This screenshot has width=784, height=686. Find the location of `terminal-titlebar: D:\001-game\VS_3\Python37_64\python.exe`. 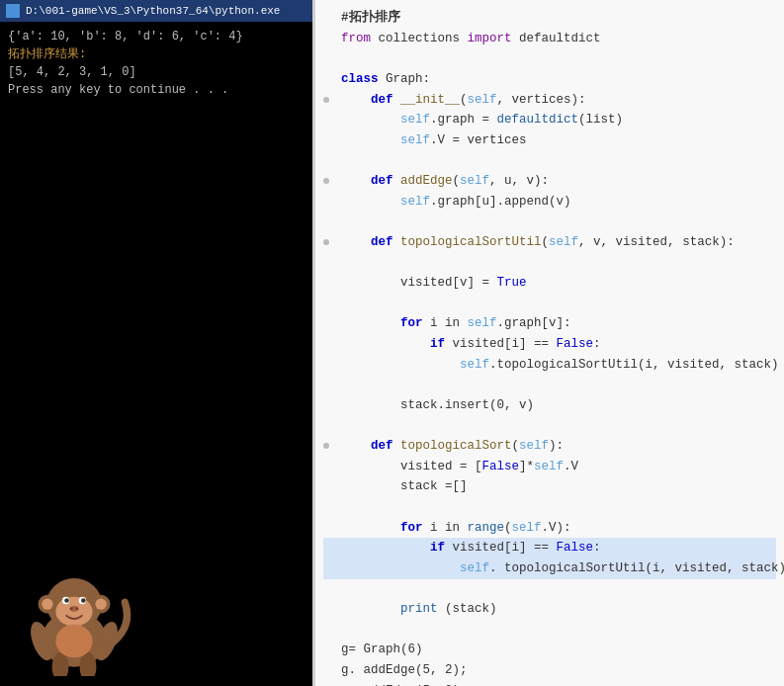

terminal-titlebar: D:\001-game\VS_3\Python37_64\python.exe is located at coordinates (156, 11).